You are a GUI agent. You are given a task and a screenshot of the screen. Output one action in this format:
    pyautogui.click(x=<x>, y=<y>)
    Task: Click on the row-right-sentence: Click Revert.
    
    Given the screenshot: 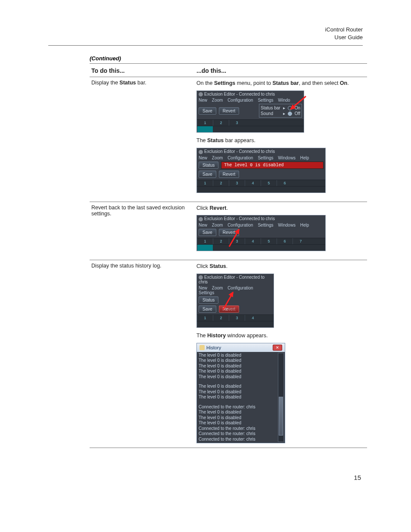 What is the action you would take?
    pyautogui.click(x=280, y=208)
    